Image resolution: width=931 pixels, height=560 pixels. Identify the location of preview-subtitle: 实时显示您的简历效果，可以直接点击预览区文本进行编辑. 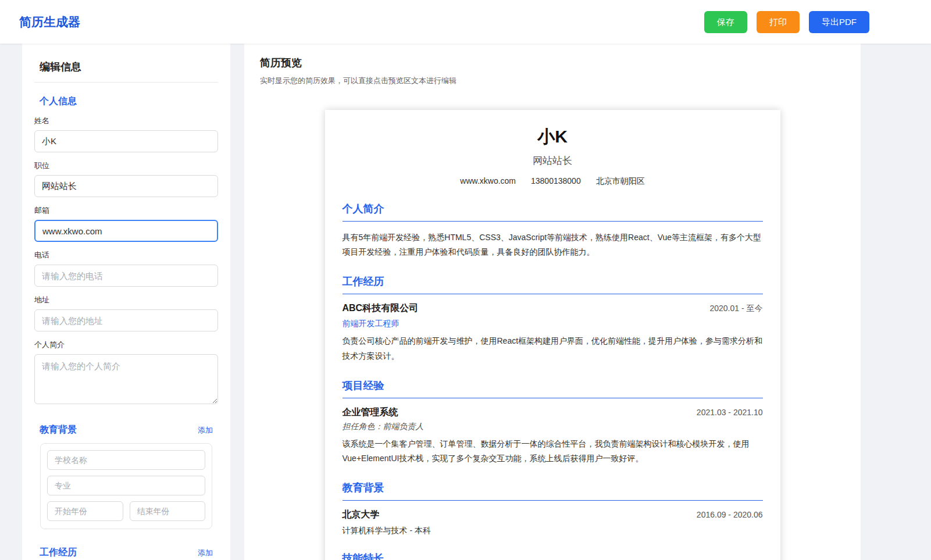
(552, 81).